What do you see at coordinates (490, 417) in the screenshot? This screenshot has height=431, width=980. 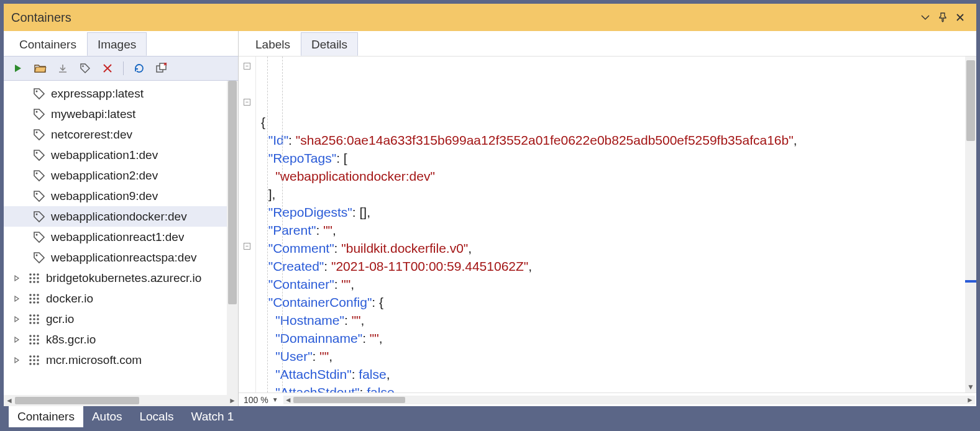 I see `bottom-tabstrip: ContainersAutosLocalsWatch 1` at bounding box center [490, 417].